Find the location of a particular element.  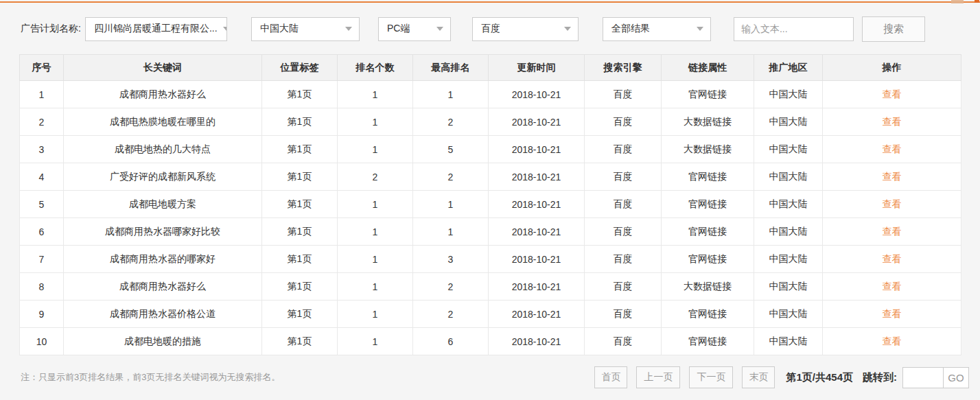

cell-best-rank: 5 is located at coordinates (451, 150).